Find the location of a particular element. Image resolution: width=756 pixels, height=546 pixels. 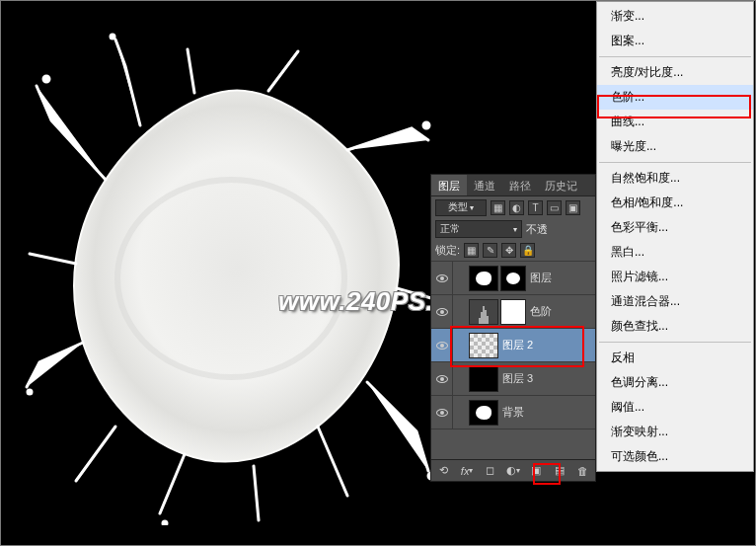

menu-item: 渐变映射... is located at coordinates (675, 432).